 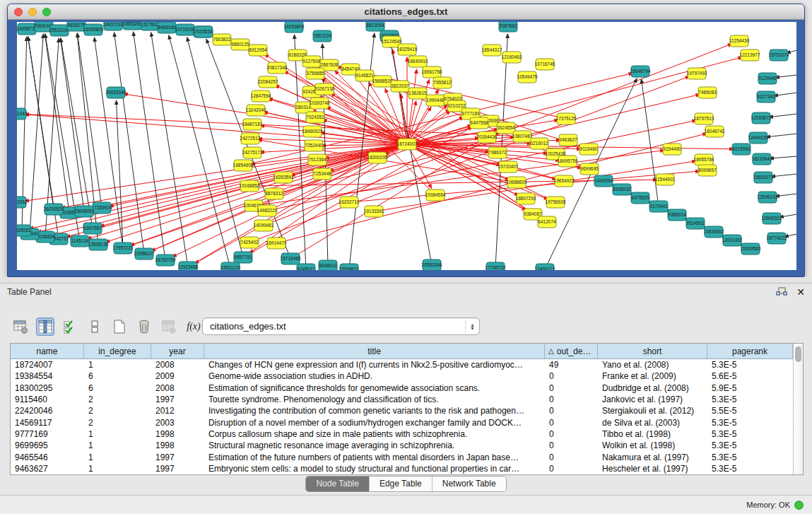 I want to click on graph-node-label: 7857224, so click(x=322, y=35).